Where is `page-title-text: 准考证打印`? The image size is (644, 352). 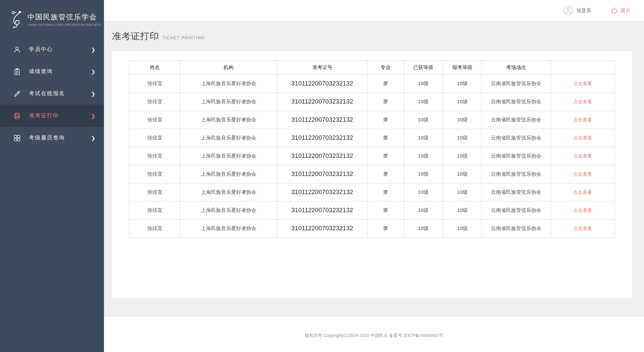
page-title-text: 准考证打印 is located at coordinates (136, 36).